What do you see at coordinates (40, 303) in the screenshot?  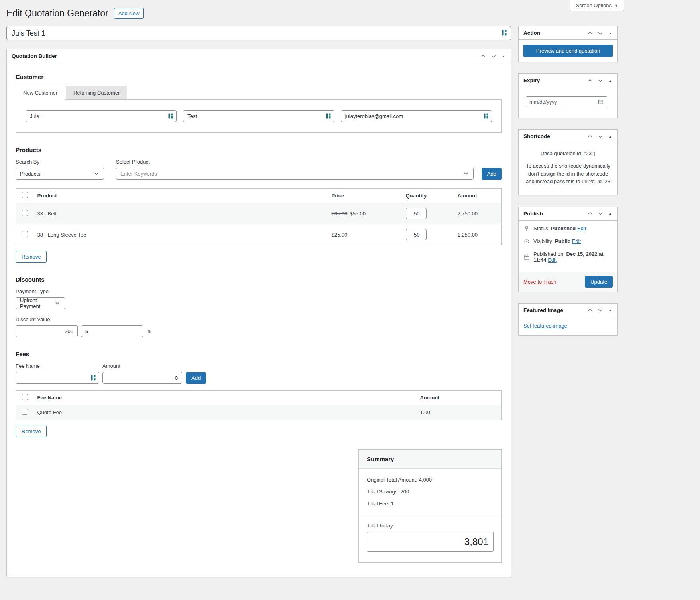 I see `payment-type-select: Upfront Payment` at bounding box center [40, 303].